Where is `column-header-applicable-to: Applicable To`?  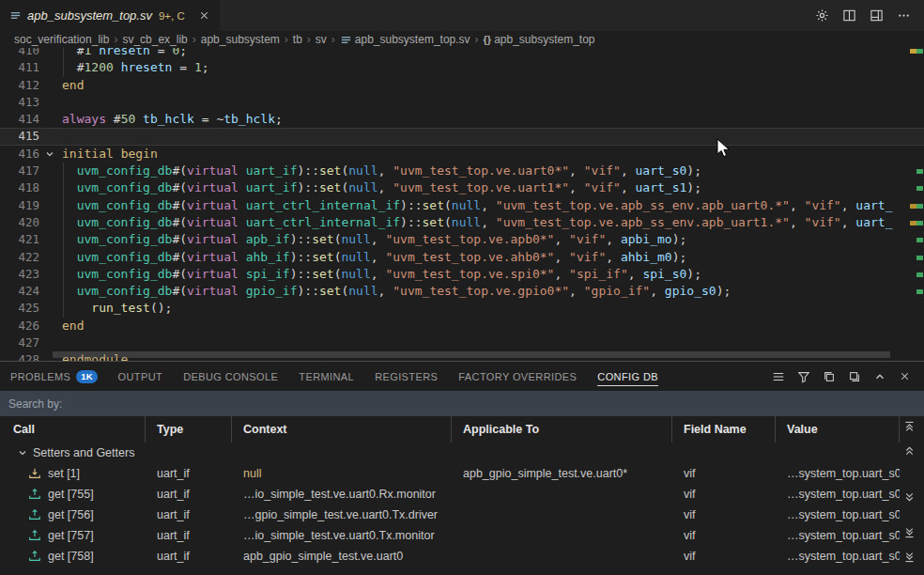 column-header-applicable-to: Applicable To is located at coordinates (562, 429).